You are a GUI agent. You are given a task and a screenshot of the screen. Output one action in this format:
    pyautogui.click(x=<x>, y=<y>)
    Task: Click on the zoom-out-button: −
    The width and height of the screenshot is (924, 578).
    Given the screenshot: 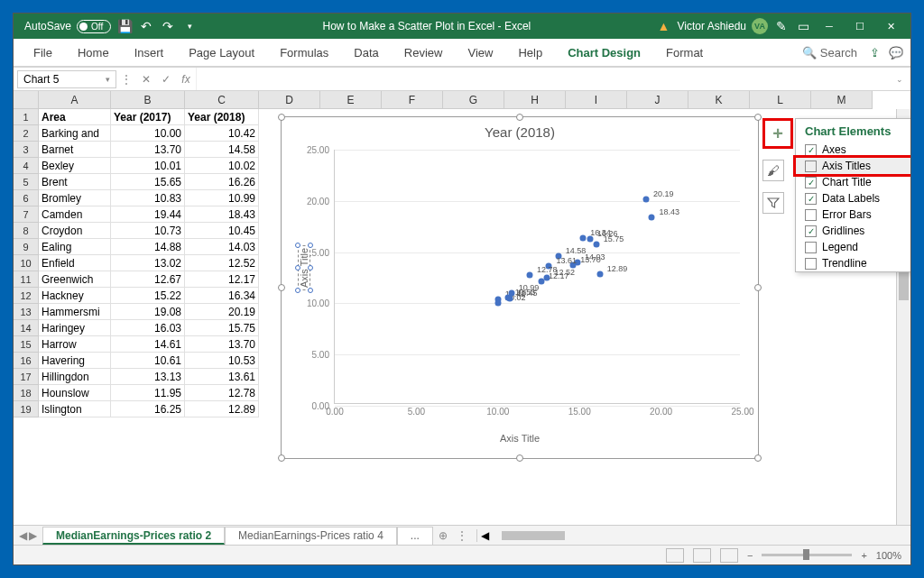 What is the action you would take?
    pyautogui.click(x=750, y=555)
    